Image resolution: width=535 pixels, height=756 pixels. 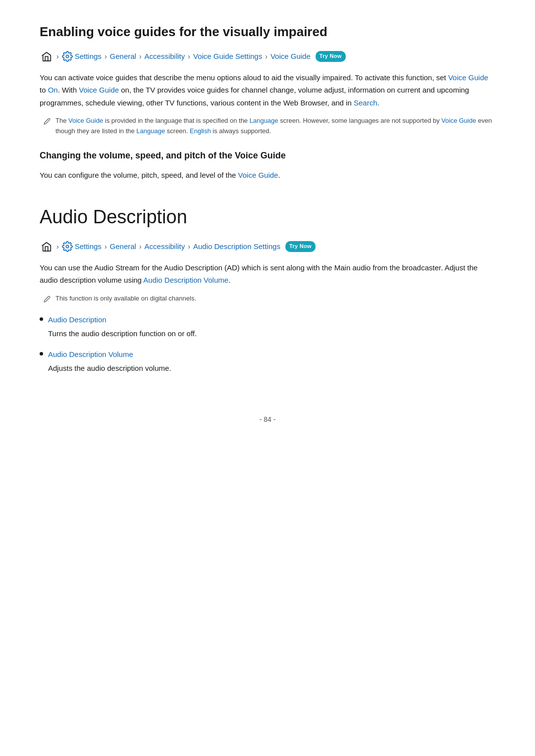 What do you see at coordinates (122, 334) in the screenshot?
I see `bullet-desc-audio-desc: Turns the audio description function on …` at bounding box center [122, 334].